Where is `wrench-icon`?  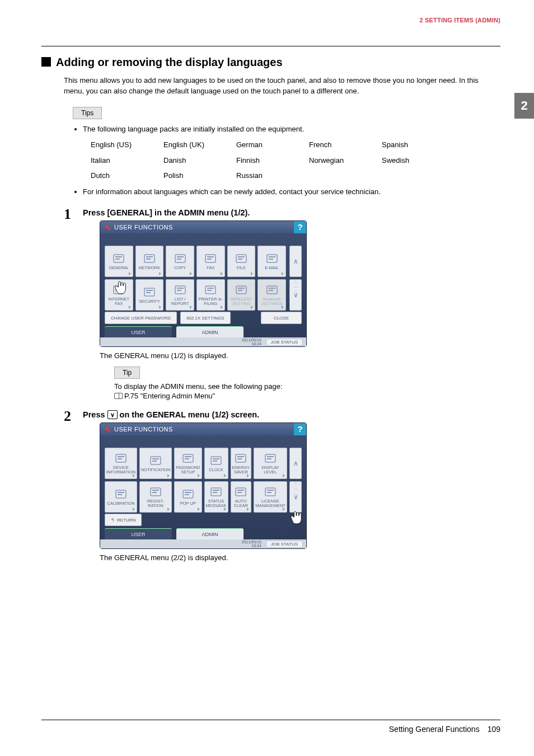
wrench-icon is located at coordinates (107, 227).